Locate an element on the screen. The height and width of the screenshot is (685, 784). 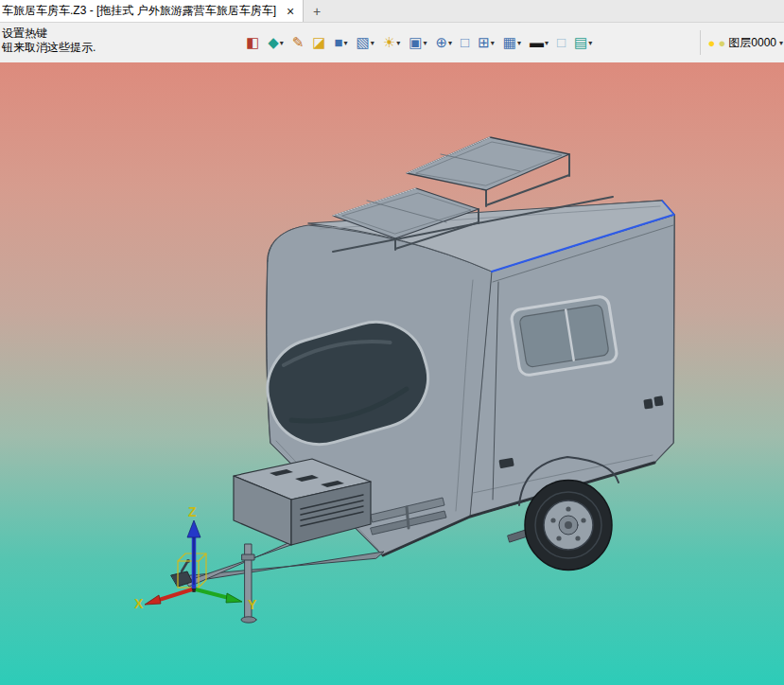
pan-view-icon: ⊕▾ is located at coordinates (444, 43).